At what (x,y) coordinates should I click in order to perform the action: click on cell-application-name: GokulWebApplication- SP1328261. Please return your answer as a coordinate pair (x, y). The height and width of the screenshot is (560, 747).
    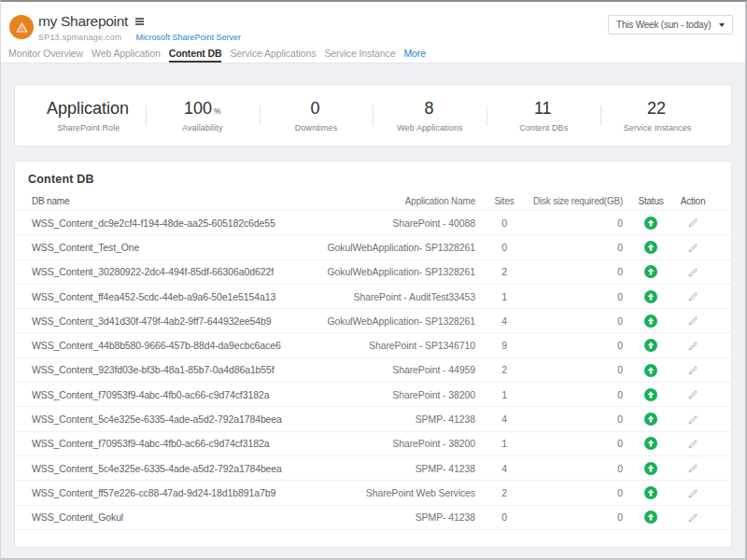
    Looking at the image, I should click on (400, 272).